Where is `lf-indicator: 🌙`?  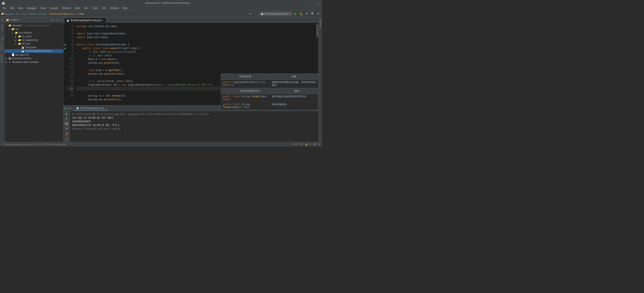 lf-indicator: 🌙 is located at coordinates (306, 144).